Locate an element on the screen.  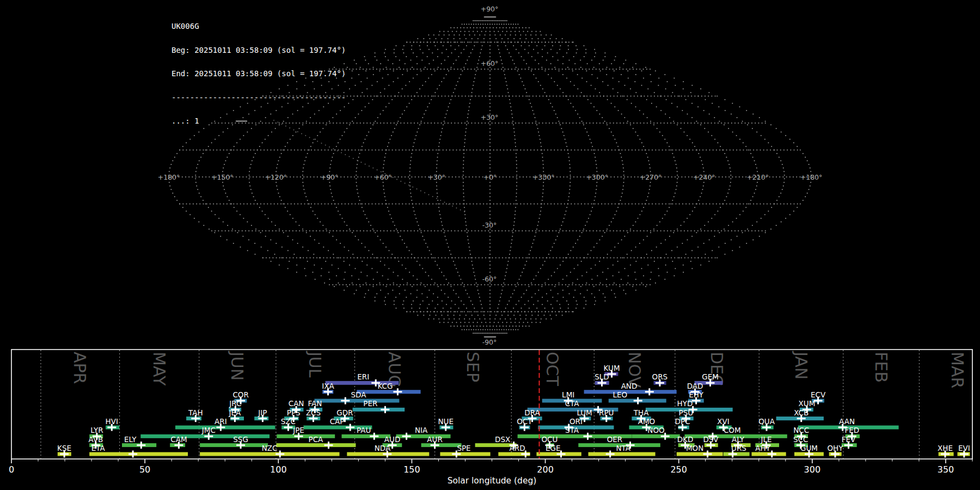
shower-label-LEO: LEO is located at coordinates (620, 395).